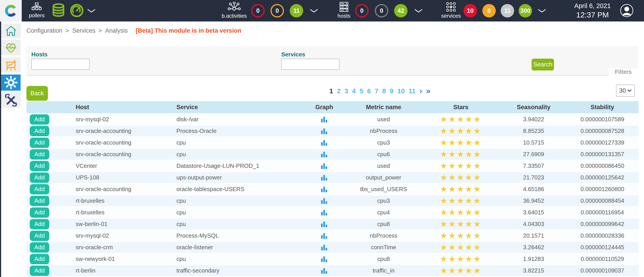  What do you see at coordinates (525, 11) in the screenshot?
I see `services-ok-counter: 300` at bounding box center [525, 11].